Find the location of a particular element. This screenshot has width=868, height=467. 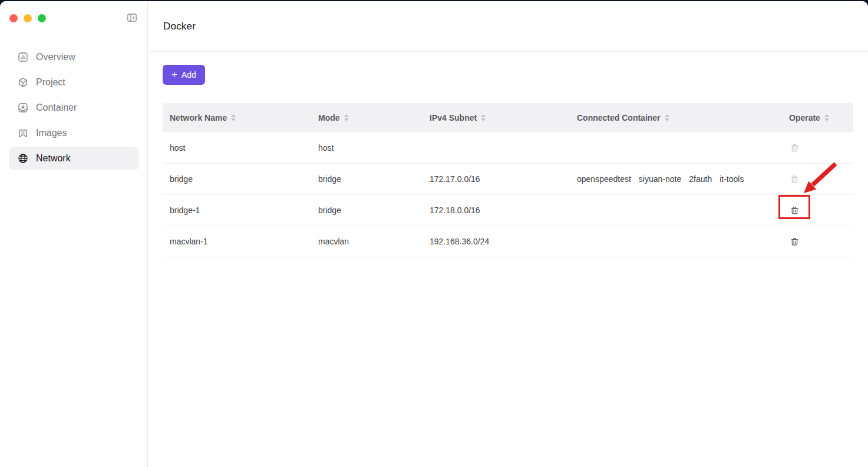

container-name: siyuan-note is located at coordinates (660, 179).